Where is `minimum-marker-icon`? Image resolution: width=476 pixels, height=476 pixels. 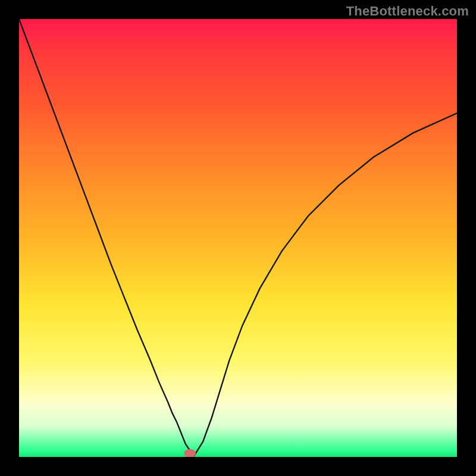
minimum-marker-icon is located at coordinates (190, 453).